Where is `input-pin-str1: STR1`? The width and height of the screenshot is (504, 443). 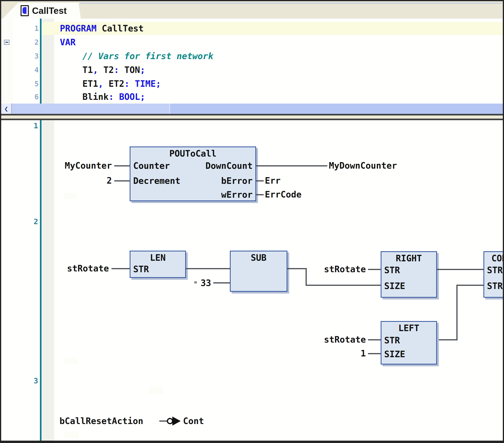
input-pin-str1: STR1 is located at coordinates (495, 270).